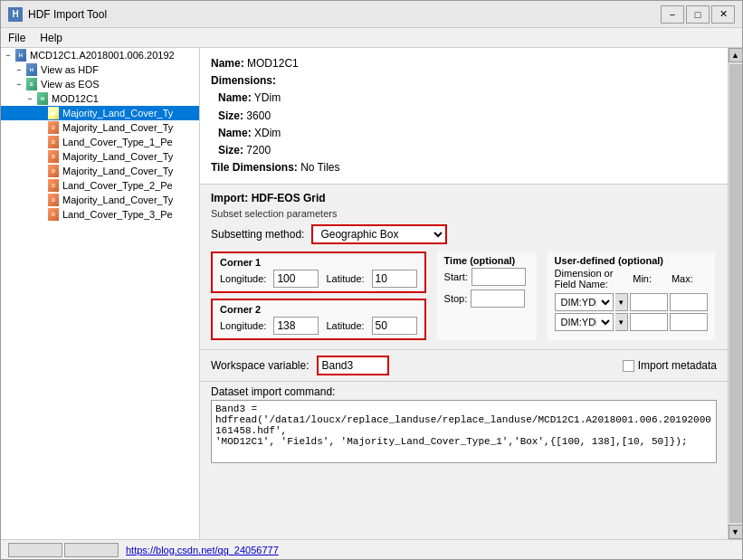  I want to click on menu-bar: File Help, so click(371, 38).